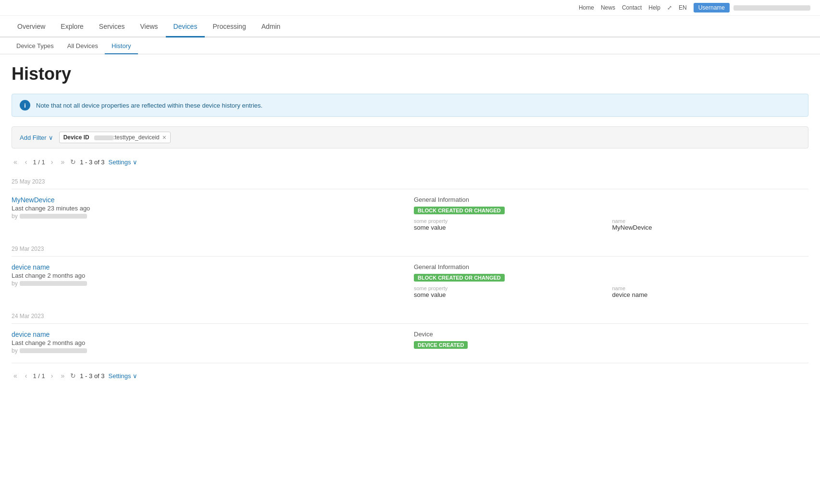 The height and width of the screenshot is (504, 820). What do you see at coordinates (611, 225) in the screenshot?
I see `entry-props-1: some property some value name MyNewDevic…` at bounding box center [611, 225].